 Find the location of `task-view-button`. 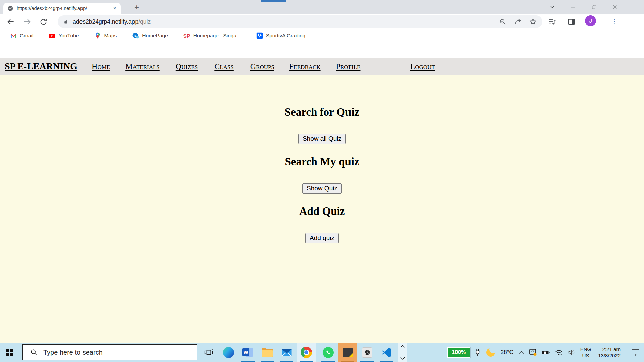

task-view-button is located at coordinates (209, 352).